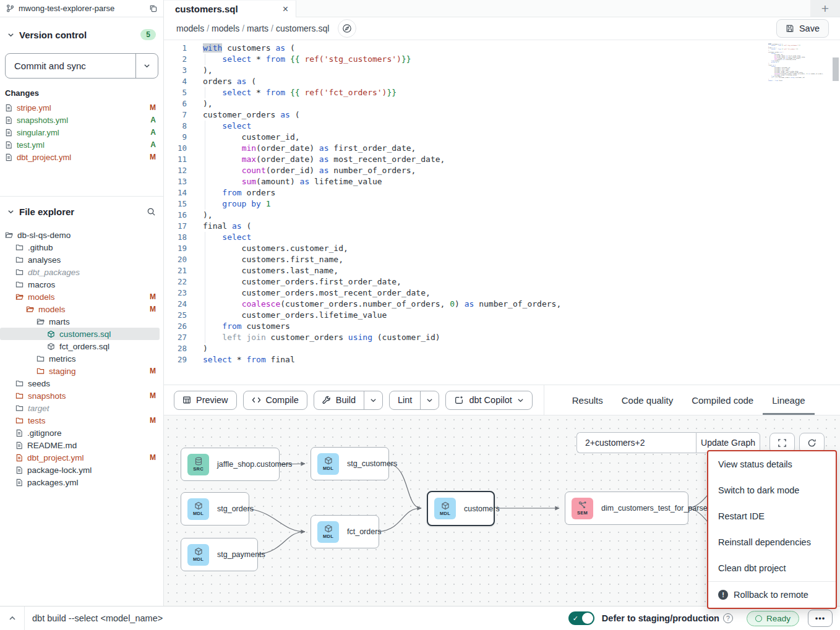 The image size is (840, 630). I want to click on tab-results: Results, so click(588, 400).